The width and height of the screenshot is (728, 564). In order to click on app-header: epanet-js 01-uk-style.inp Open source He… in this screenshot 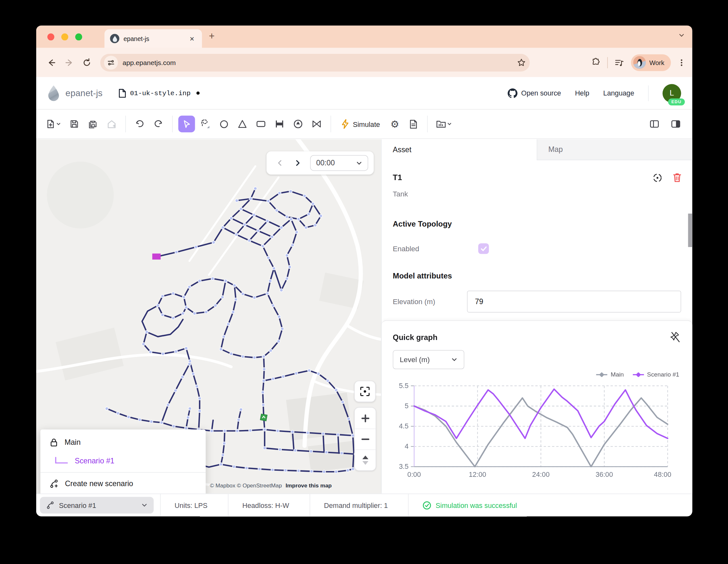, I will do `click(364, 93)`.